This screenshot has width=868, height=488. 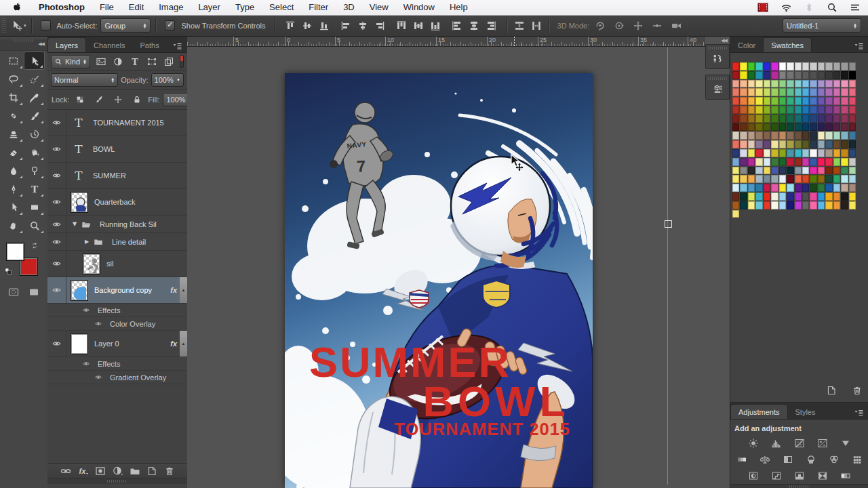 What do you see at coordinates (34, 207) in the screenshot?
I see `tool-rectangle-shape` at bounding box center [34, 207].